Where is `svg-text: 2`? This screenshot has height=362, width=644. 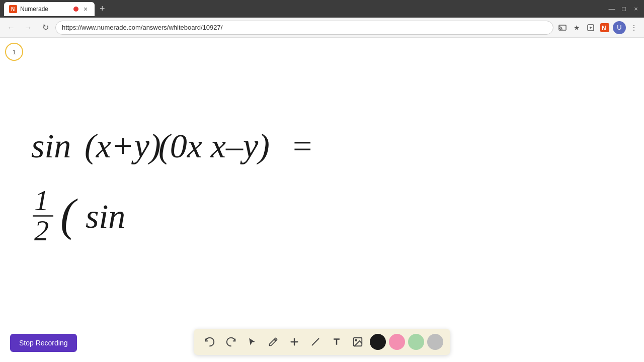 svg-text: 2 is located at coordinates (41, 230).